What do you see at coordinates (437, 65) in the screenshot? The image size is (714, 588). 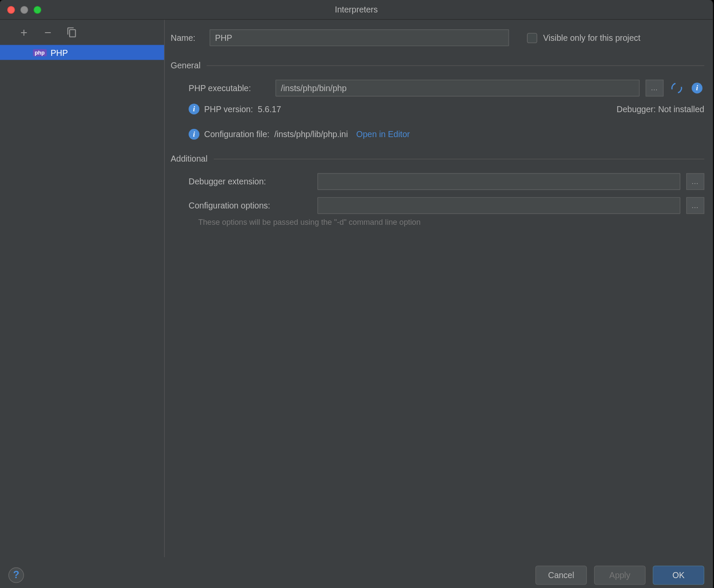 I see `section-general: General` at bounding box center [437, 65].